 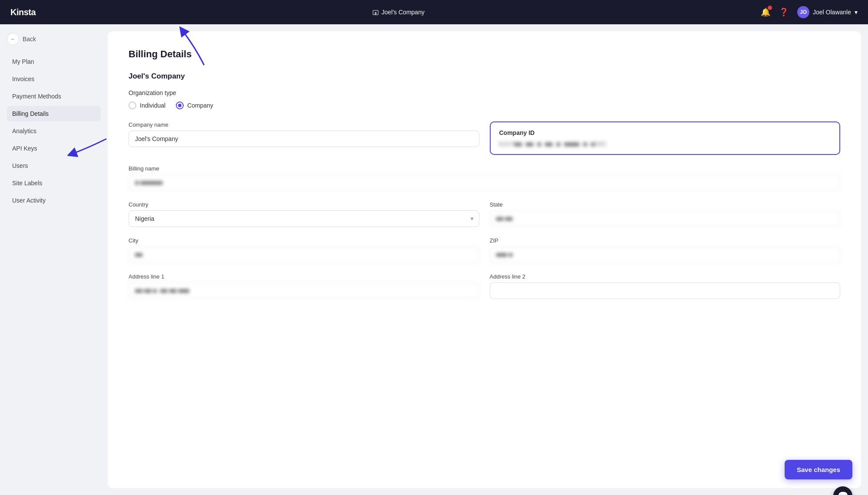 I want to click on country-field: Country Nigeria ▾, so click(x=304, y=214).